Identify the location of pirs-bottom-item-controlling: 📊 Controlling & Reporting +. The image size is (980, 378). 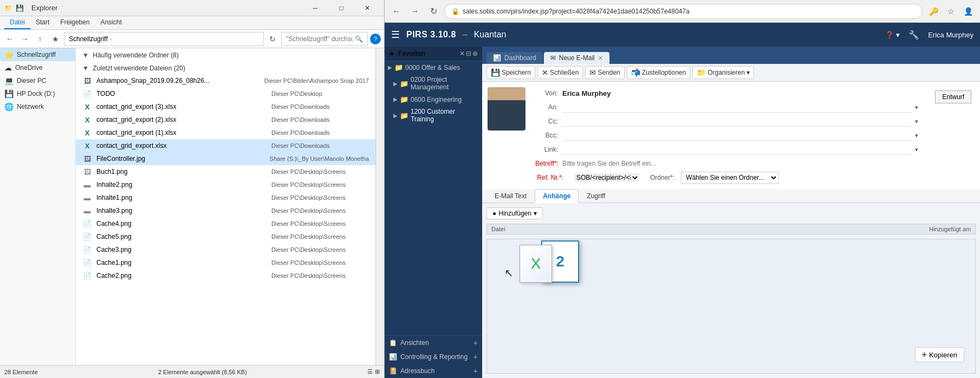
(433, 357).